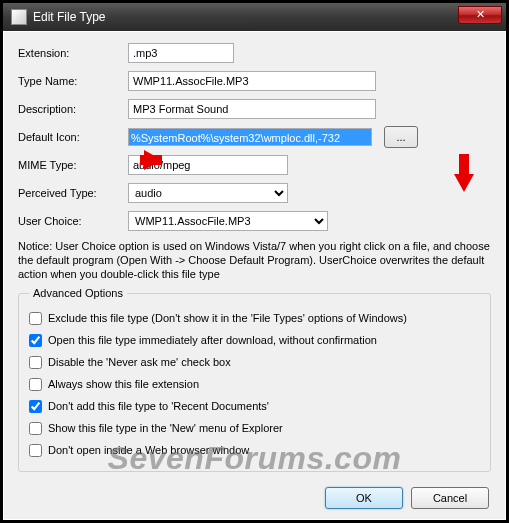 The image size is (509, 523). I want to click on browse-icon-button: ..., so click(401, 137).